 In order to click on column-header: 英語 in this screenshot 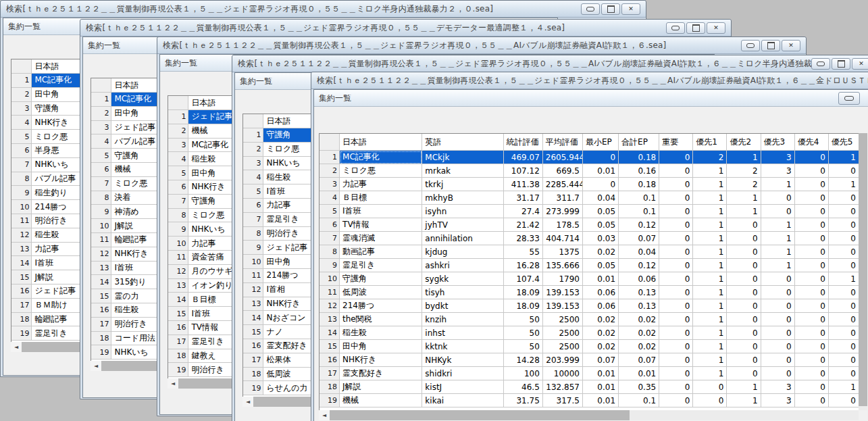, I will do `click(463, 142)`.